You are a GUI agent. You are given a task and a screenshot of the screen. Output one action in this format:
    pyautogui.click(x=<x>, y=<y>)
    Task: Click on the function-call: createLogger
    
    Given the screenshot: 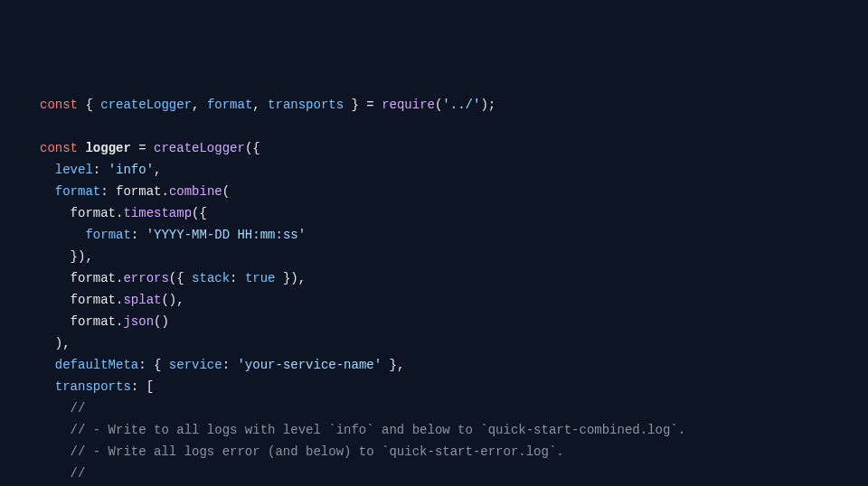 What is the action you would take?
    pyautogui.click(x=199, y=148)
    